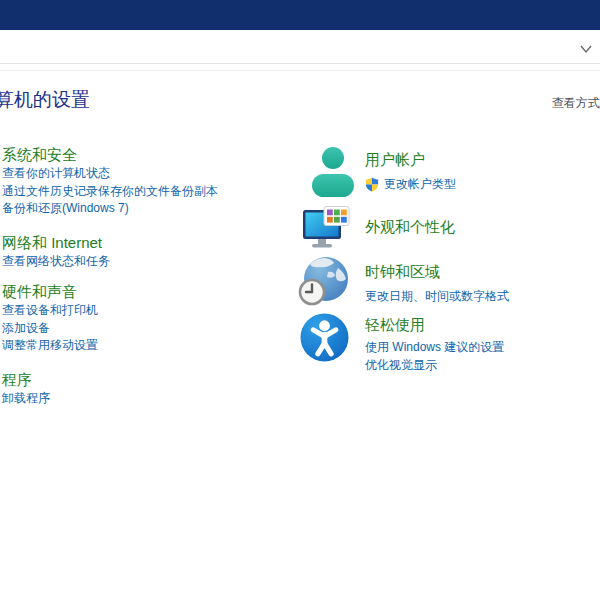 This screenshot has width=600, height=600. Describe the element at coordinates (150, 209) in the screenshot. I see `task-link: 备份和还原(Windows 7)` at that location.